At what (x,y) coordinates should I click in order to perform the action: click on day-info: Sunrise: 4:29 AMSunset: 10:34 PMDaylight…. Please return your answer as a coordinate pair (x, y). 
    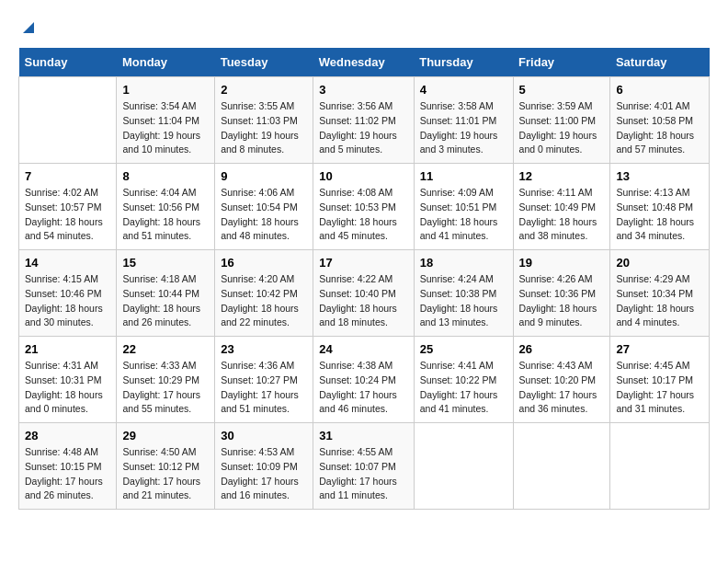
    Looking at the image, I should click on (660, 302).